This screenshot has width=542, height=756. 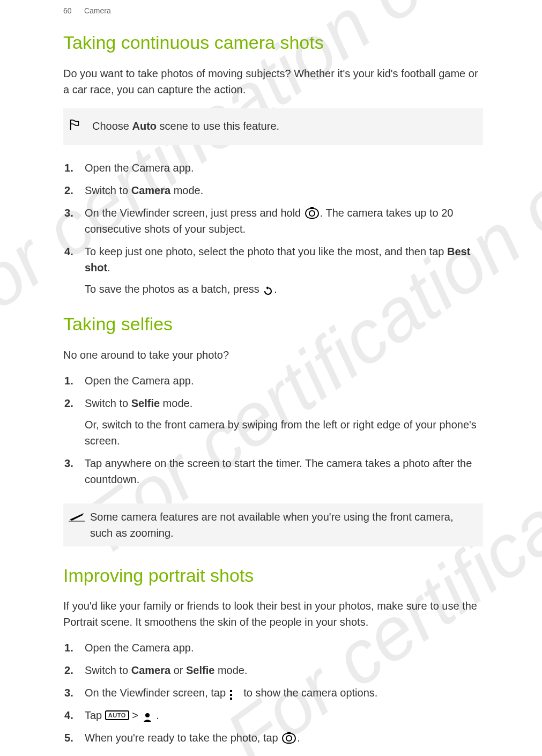 I want to click on section-intro: Do you want to take photos of moving sub…, so click(x=273, y=81).